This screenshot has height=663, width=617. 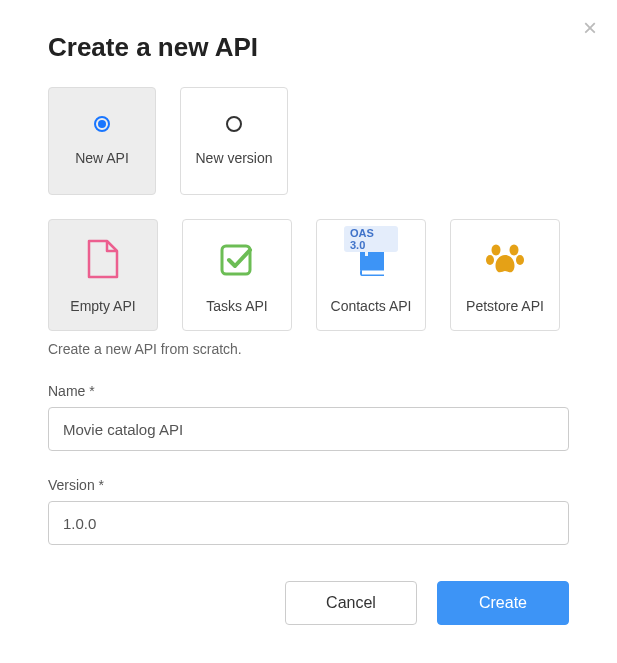 What do you see at coordinates (372, 306) in the screenshot?
I see `template-label: Contacts API` at bounding box center [372, 306].